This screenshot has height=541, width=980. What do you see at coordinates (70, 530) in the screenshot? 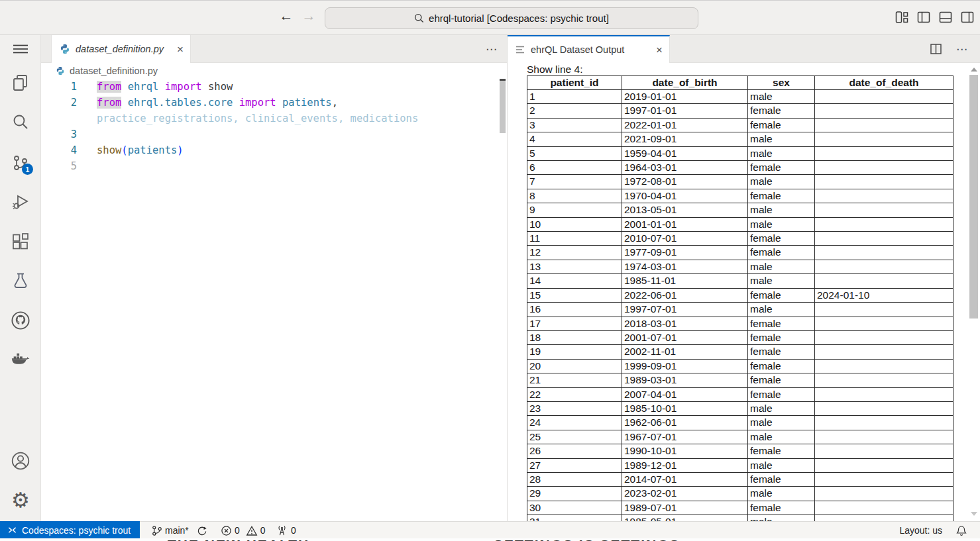
I see `remote-indicator: Codespaces: psychic trout` at bounding box center [70, 530].